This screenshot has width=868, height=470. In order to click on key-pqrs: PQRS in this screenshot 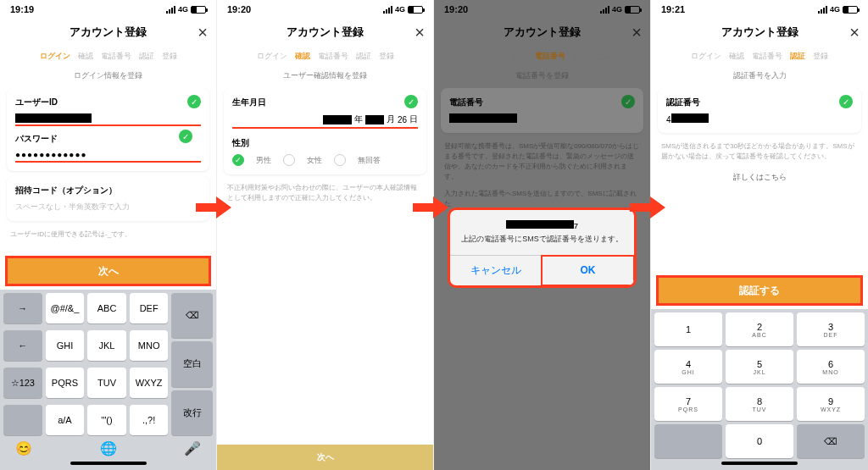, I will do `click(65, 383)`.